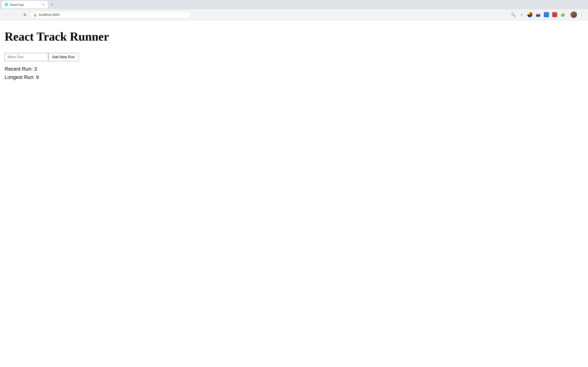  I want to click on app-title: React Track Runner, so click(294, 37).